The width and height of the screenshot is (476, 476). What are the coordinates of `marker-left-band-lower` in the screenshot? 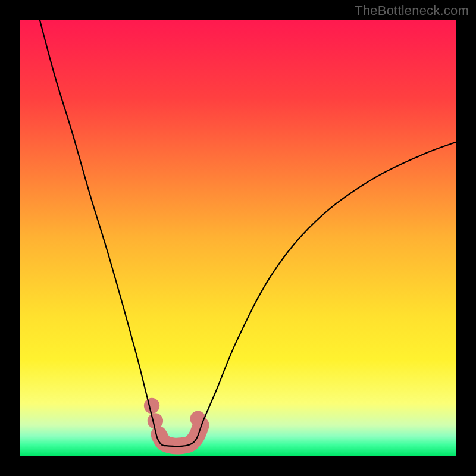 It's located at (159, 434).